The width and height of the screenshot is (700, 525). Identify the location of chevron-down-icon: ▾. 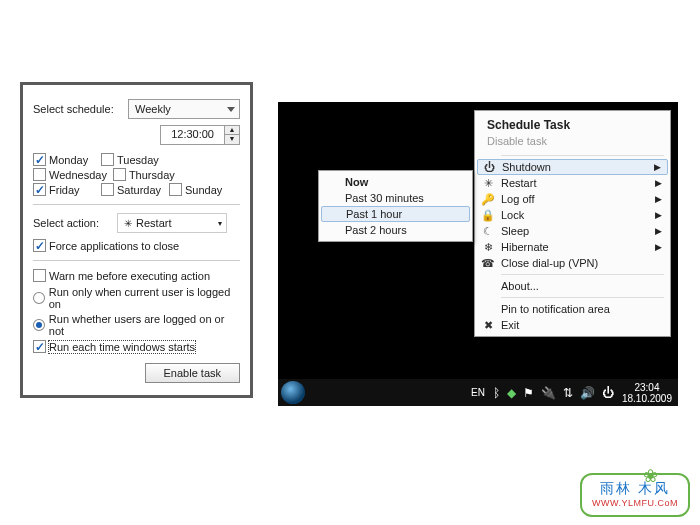
(220, 224).